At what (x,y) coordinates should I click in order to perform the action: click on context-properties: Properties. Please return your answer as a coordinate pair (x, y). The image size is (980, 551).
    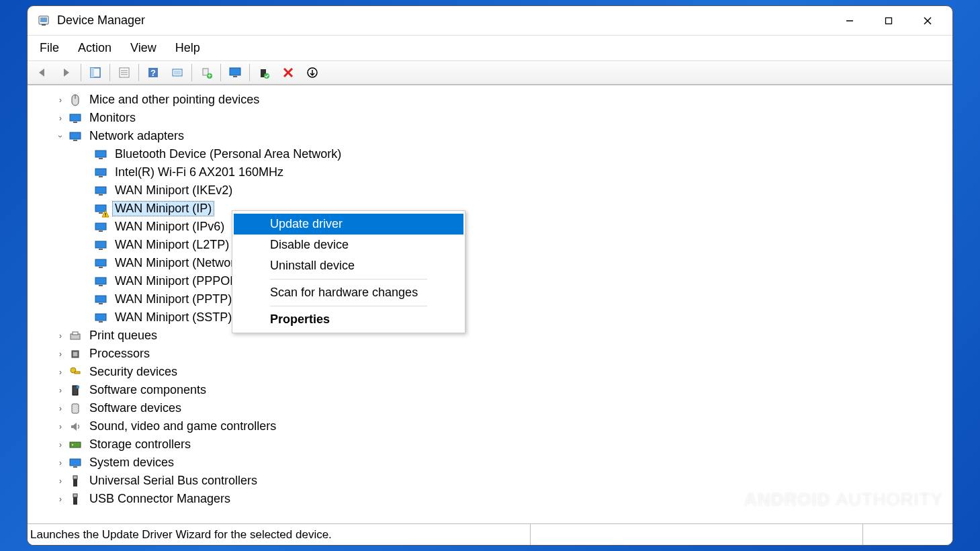
    Looking at the image, I should click on (349, 320).